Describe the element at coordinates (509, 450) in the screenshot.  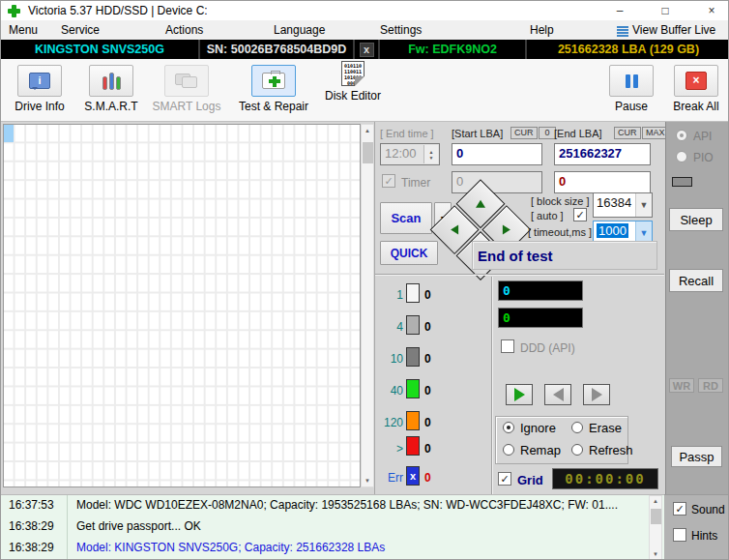
I see `radio-remap` at that location.